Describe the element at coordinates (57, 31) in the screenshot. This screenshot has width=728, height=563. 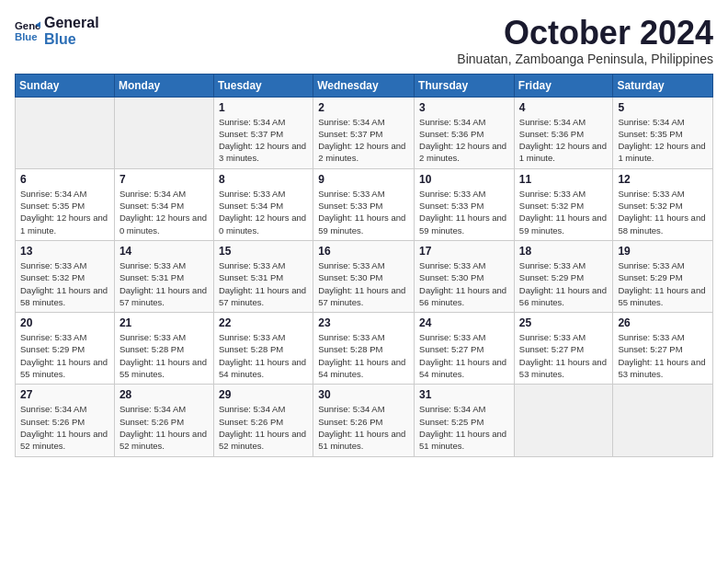
I see `logo: General Blue General Blue` at that location.